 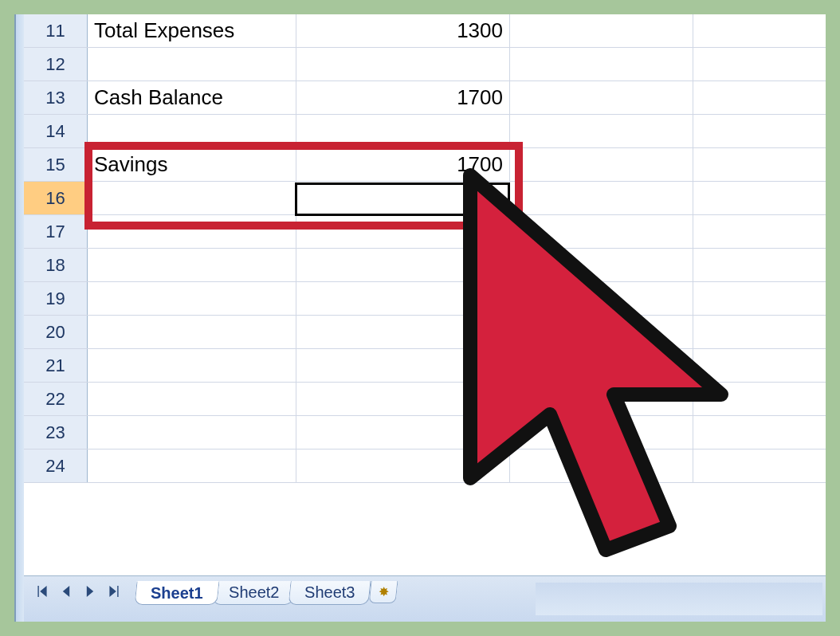 I want to click on cell-C15, so click(x=602, y=164).